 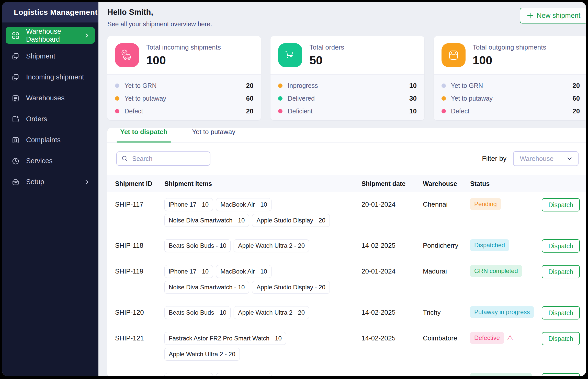 I want to click on topbar: Hello Smith, See all your shipment overv…, so click(x=347, y=15).